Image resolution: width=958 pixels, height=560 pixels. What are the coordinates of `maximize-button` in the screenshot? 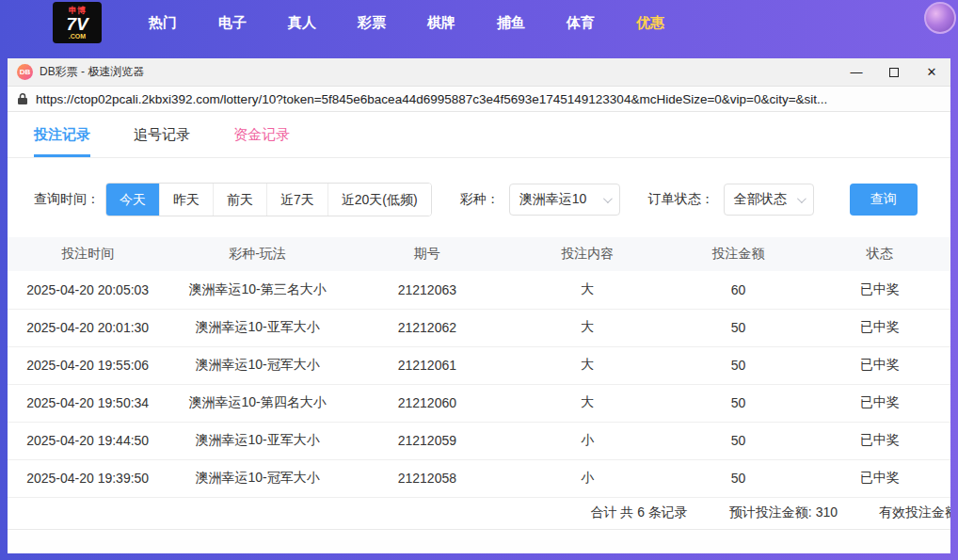 It's located at (894, 72).